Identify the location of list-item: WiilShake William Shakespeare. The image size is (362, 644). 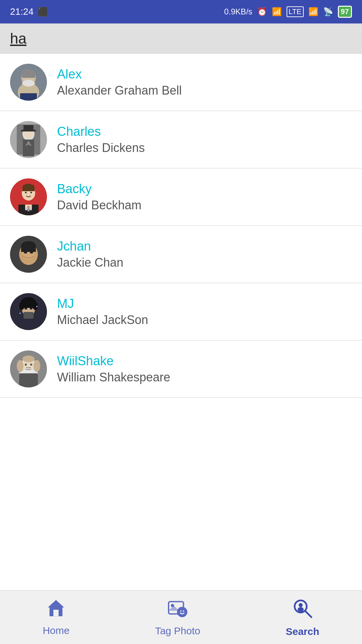
(181, 369).